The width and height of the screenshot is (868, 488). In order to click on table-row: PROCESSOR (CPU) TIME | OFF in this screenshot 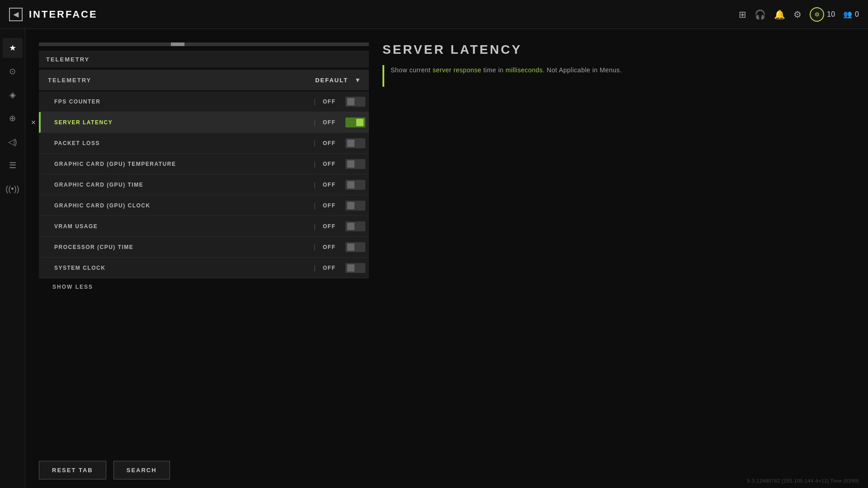, I will do `click(205, 247)`.